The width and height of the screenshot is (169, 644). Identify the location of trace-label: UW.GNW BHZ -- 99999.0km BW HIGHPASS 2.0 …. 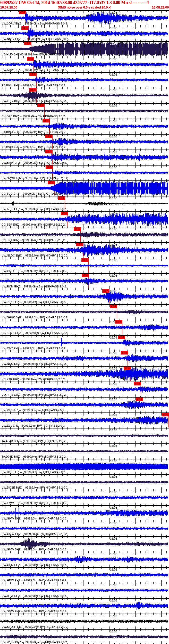
(35, 549).